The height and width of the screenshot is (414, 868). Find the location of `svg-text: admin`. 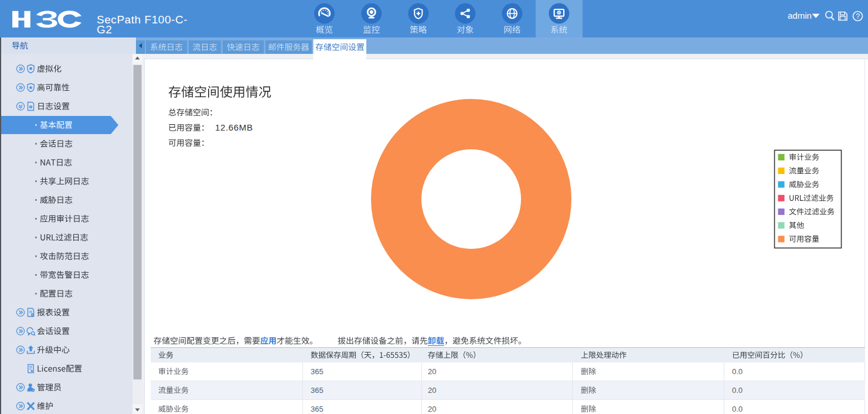

svg-text: admin is located at coordinates (799, 15).